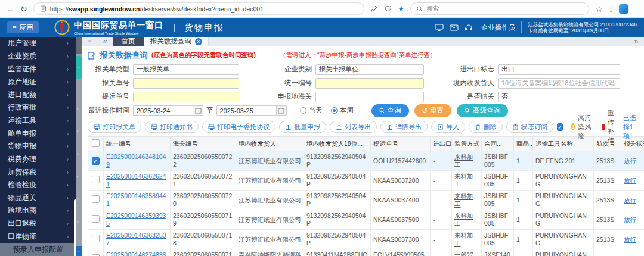 This screenshot has height=256, width=644. I want to click on user-role: 企业操作员, so click(499, 27).